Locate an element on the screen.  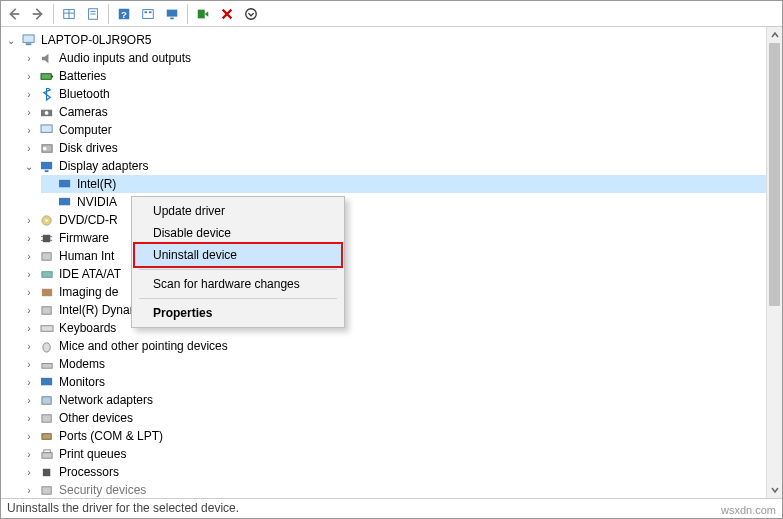
tree-node-batteries: ›Batteries is located at coordinates (394, 76).